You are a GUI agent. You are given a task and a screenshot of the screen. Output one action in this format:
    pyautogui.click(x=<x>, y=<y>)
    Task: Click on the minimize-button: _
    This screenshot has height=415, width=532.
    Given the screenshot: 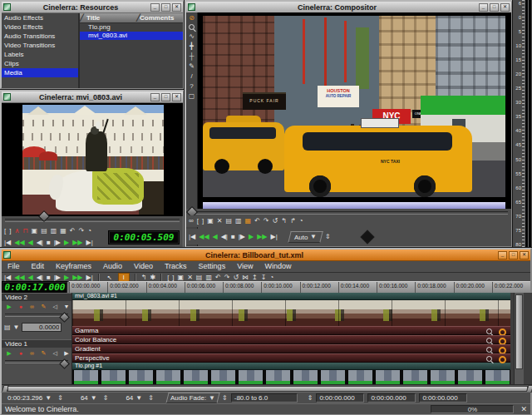 What is the action you would take?
    pyautogui.click(x=502, y=255)
    